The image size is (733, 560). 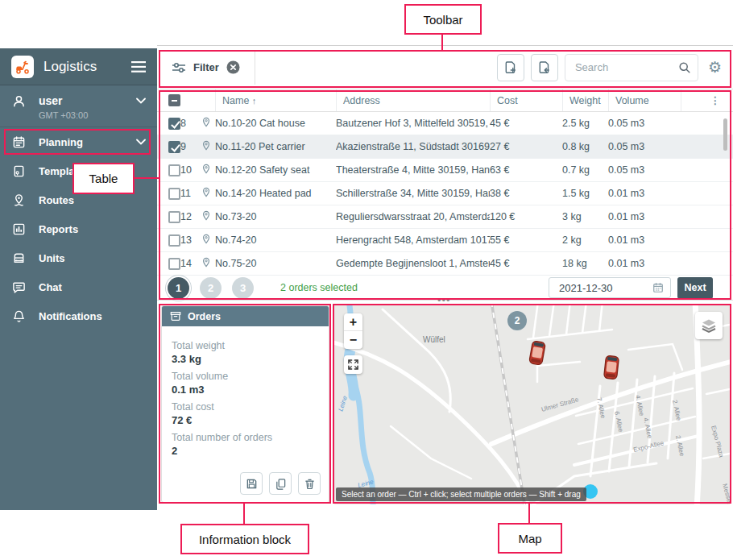 I want to click on next-button: Next, so click(x=695, y=288).